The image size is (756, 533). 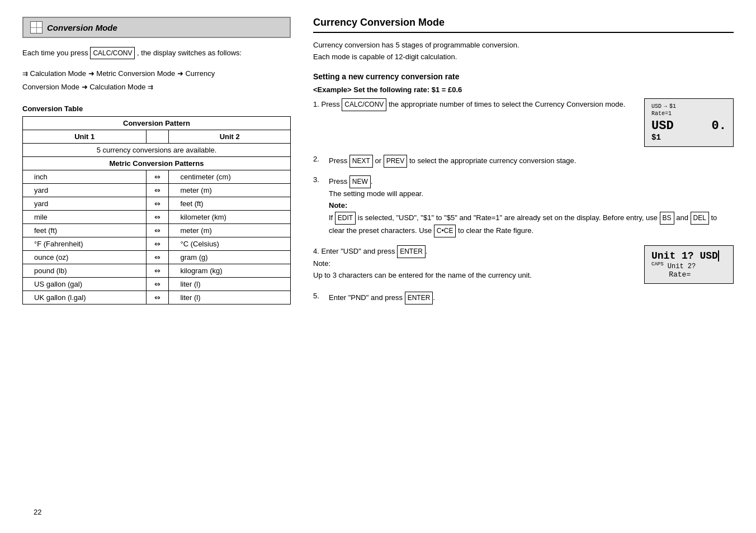 I want to click on ds2-line3: Rate=, so click(x=689, y=275).